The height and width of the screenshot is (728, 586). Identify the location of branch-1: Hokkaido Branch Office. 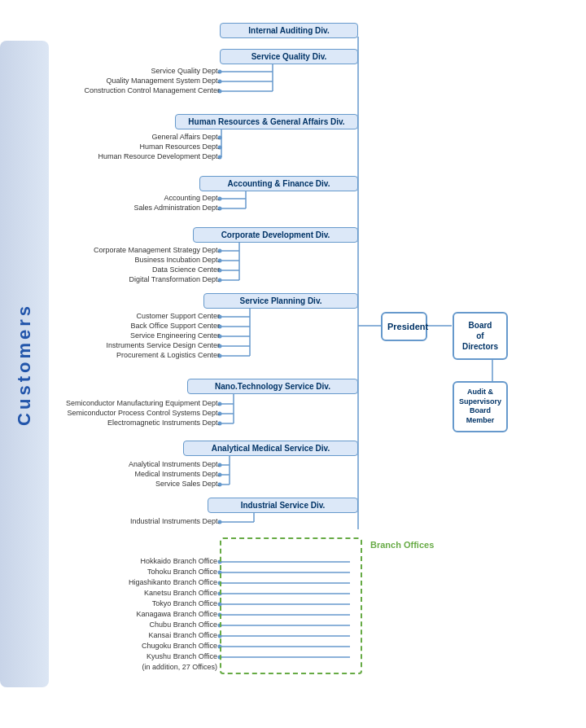
(179, 561).